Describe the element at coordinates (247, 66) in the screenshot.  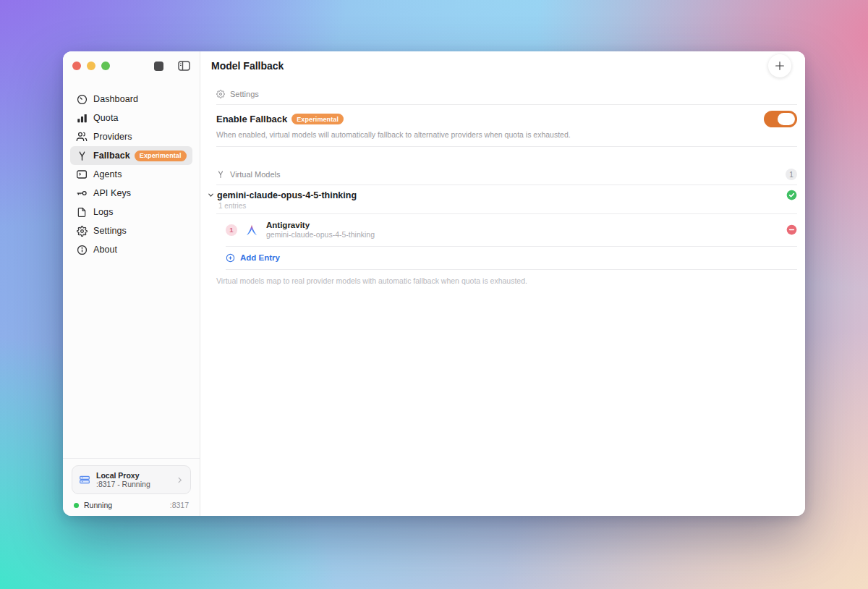
I see `page-title: Model Fallback` at that location.